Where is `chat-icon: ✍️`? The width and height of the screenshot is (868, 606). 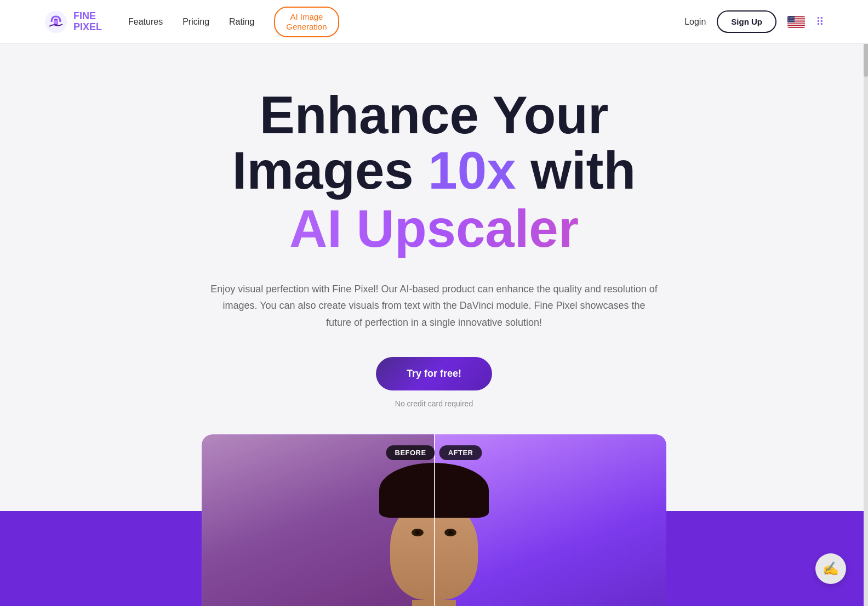 chat-icon: ✍️ is located at coordinates (831, 569).